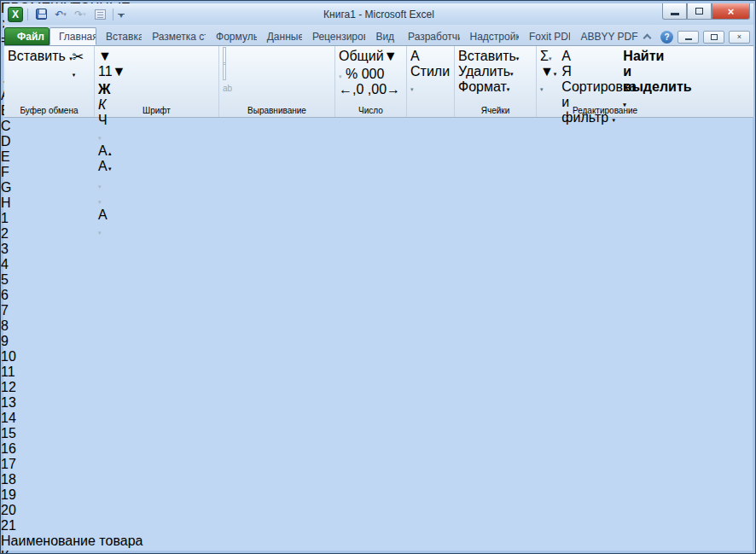  What do you see at coordinates (547, 72) in the screenshot?
I see `fill-down-icon: ▼` at bounding box center [547, 72].